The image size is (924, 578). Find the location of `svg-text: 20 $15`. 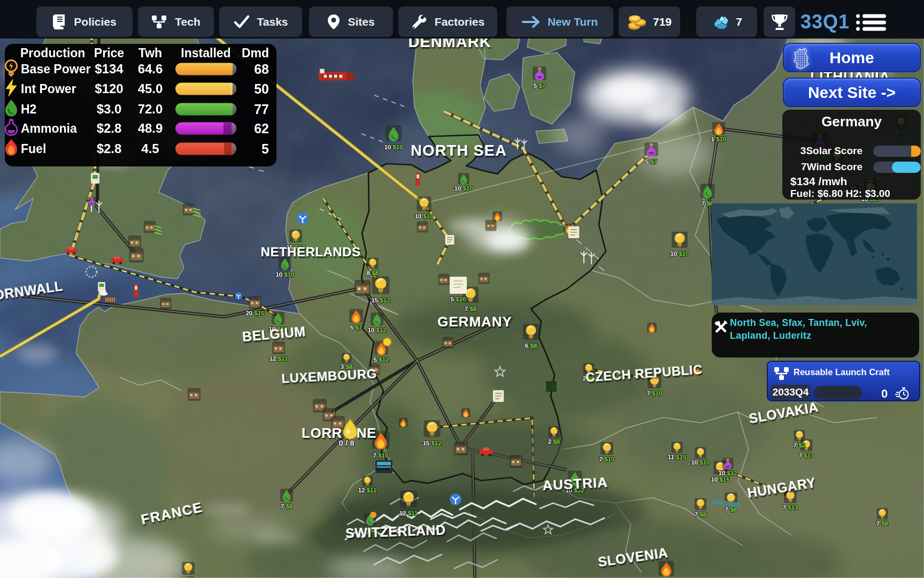

svg-text: 20 $15 is located at coordinates (255, 313).